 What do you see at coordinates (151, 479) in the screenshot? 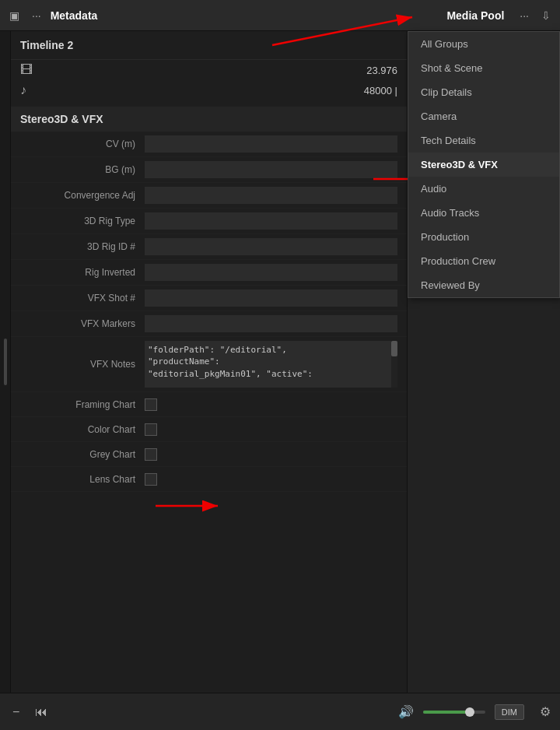
I see `field-checkbox-lens-chart` at bounding box center [151, 479].